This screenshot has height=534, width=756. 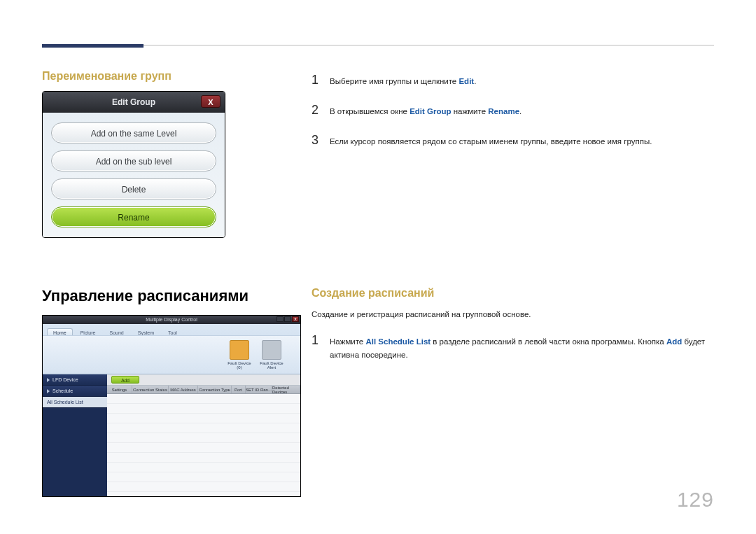 I want to click on step-text: Выберите имя группы и щелкните, so click(x=394, y=81).